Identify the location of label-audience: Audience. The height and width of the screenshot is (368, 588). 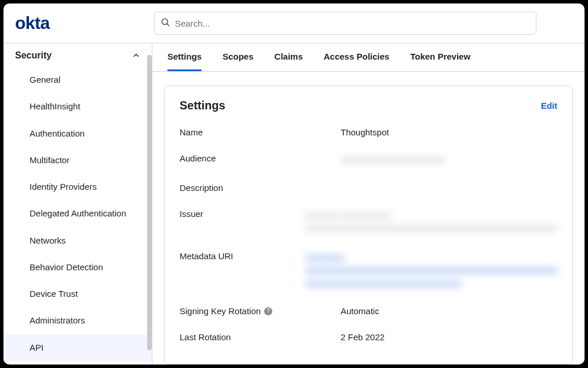
(260, 159).